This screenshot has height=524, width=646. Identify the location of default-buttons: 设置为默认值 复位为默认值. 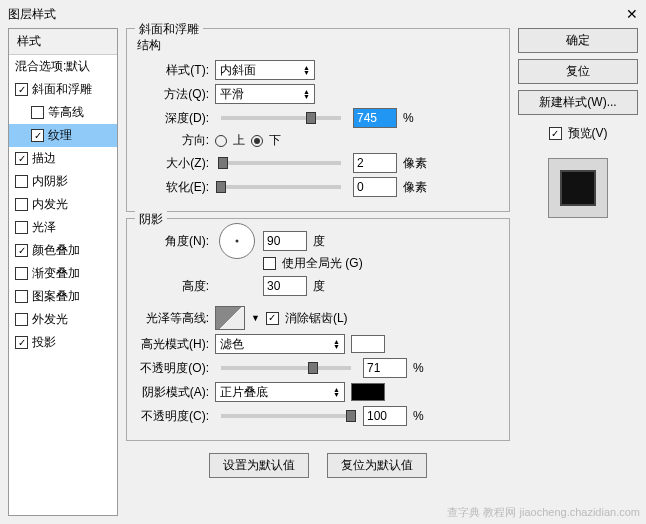
(318, 466).